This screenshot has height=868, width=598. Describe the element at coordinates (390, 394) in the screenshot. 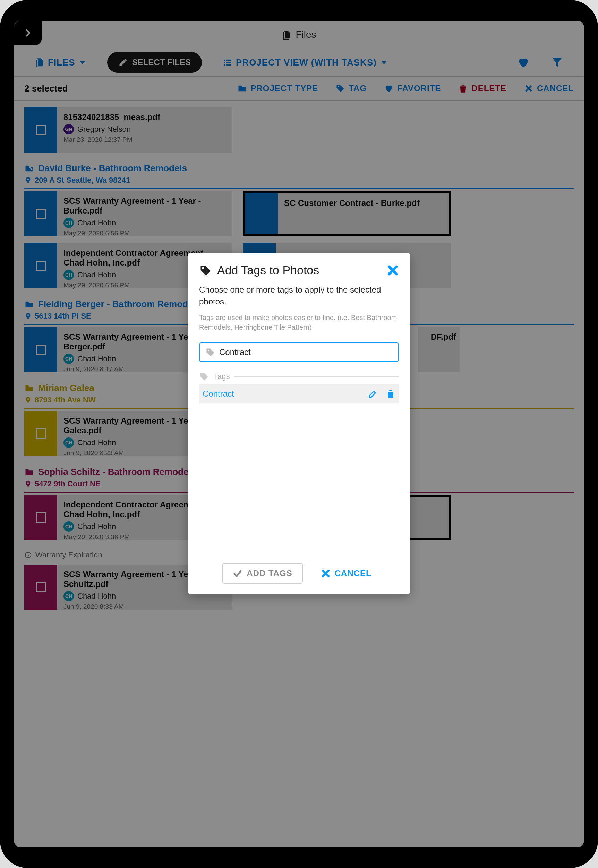

I see `trash-icon` at that location.